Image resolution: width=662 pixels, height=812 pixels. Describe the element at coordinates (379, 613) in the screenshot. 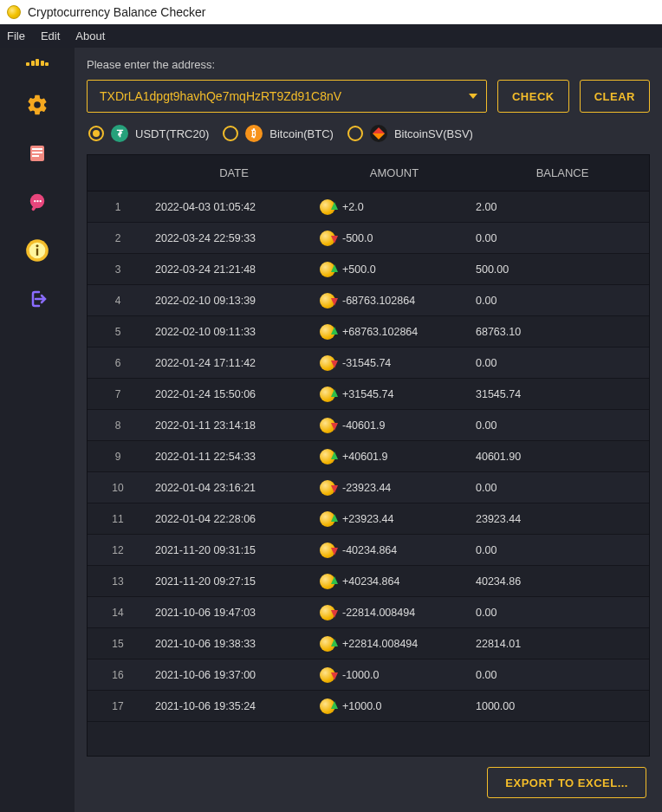

I see `amount-text: -22814.008494` at that location.